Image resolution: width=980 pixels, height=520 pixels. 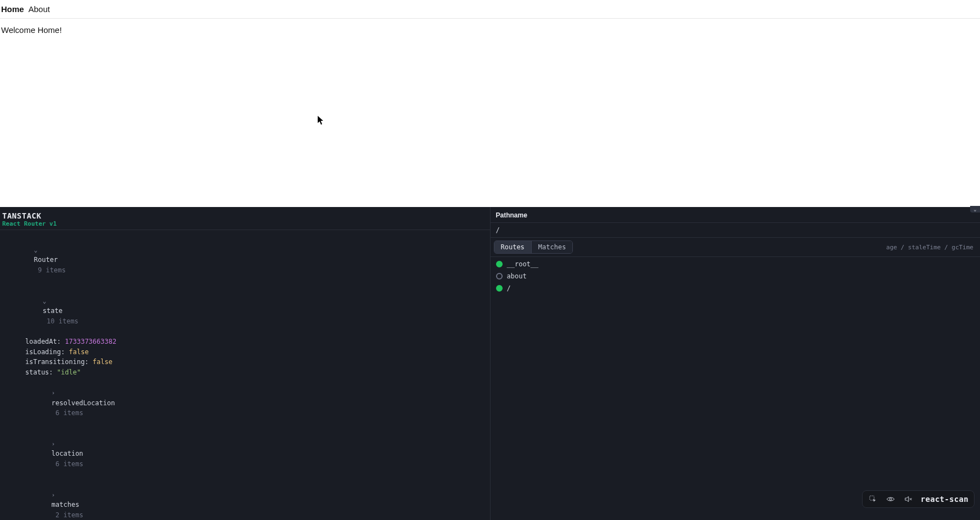 What do you see at coordinates (552, 247) in the screenshot?
I see `tab-matches: Matches` at bounding box center [552, 247].